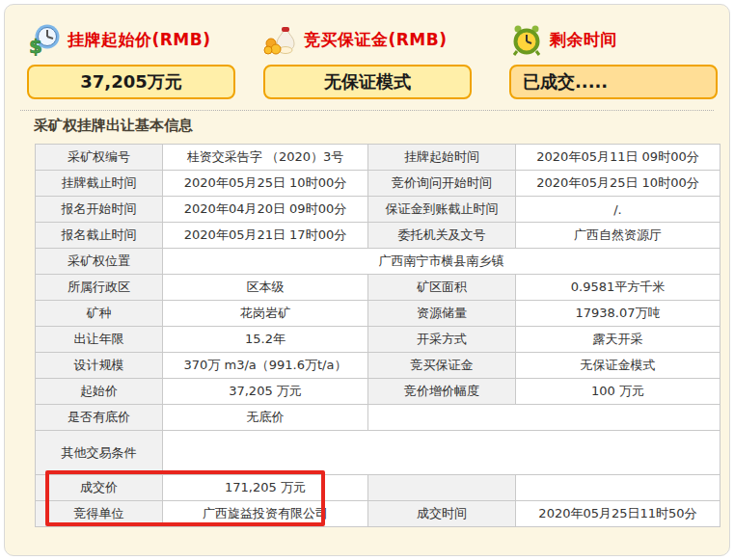  Describe the element at coordinates (44, 40) in the screenshot. I see `clock-money-icon: $` at that location.